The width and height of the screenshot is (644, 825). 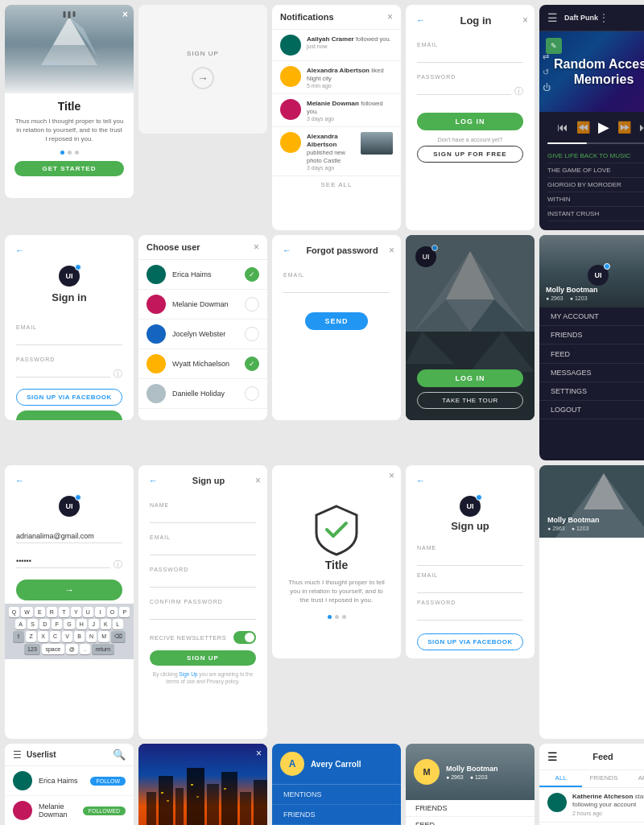 I want to click on confirm-input, so click(x=203, y=613).